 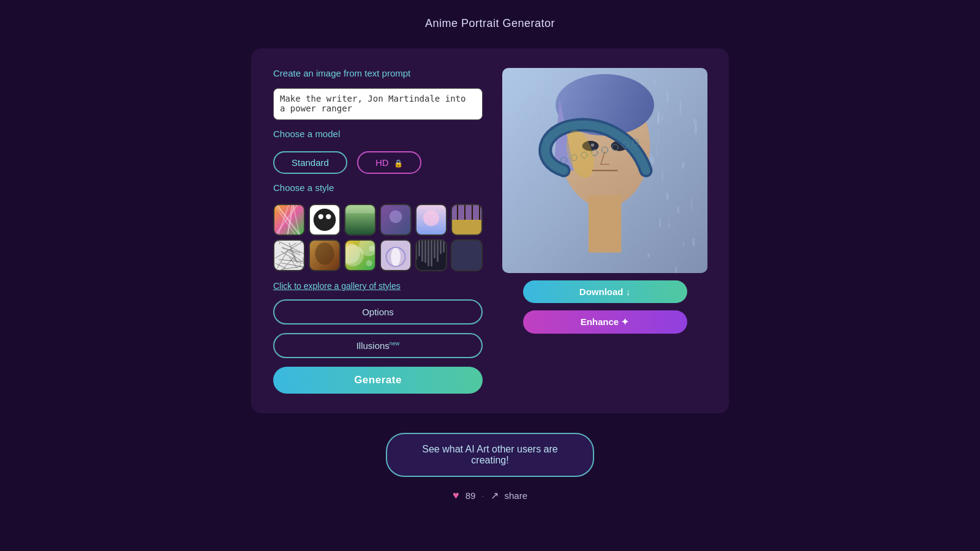 I want to click on page-title: Anime Portrait Generator, so click(x=490, y=21).